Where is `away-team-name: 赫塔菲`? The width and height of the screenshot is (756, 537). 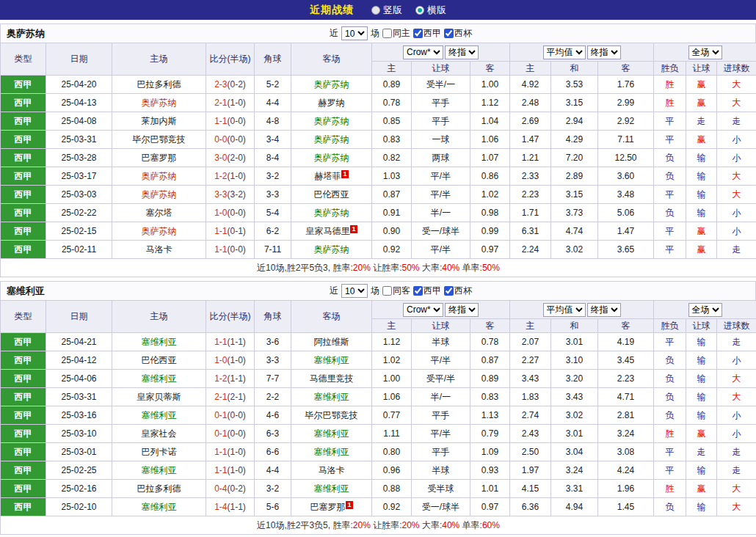
away-team-name: 赫塔菲 is located at coordinates (327, 176).